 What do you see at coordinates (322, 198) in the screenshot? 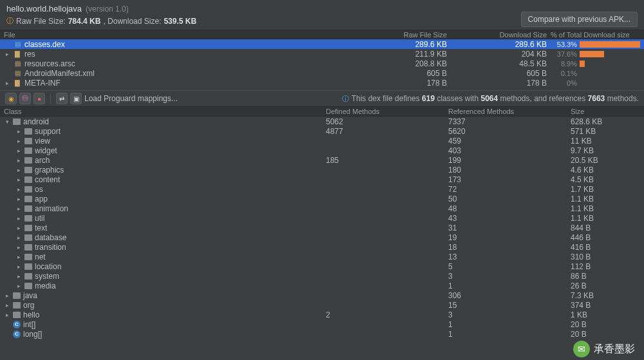
I see `class-row: ▸app501.1 KB` at bounding box center [322, 198].